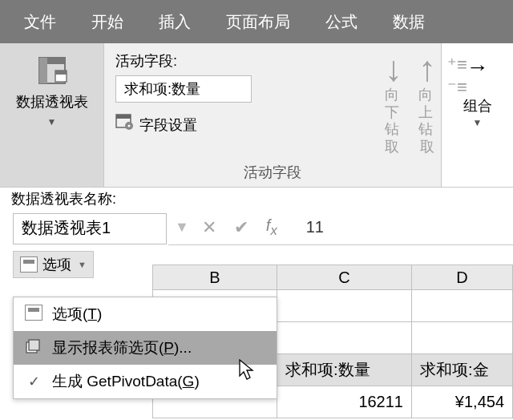 This screenshot has height=420, width=513. What do you see at coordinates (409, 22) in the screenshot?
I see `tab-data: 数据` at bounding box center [409, 22].